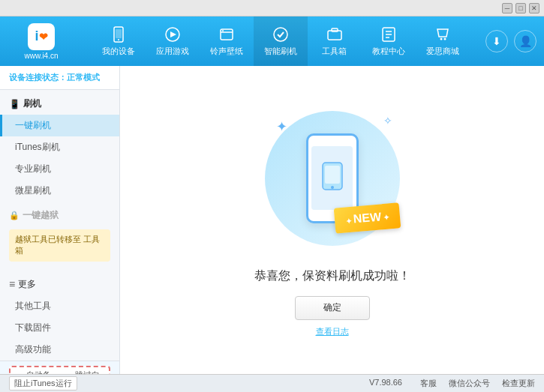 The image size is (544, 392). Describe the element at coordinates (367, 217) in the screenshot. I see `new-badge: NEW` at that location.